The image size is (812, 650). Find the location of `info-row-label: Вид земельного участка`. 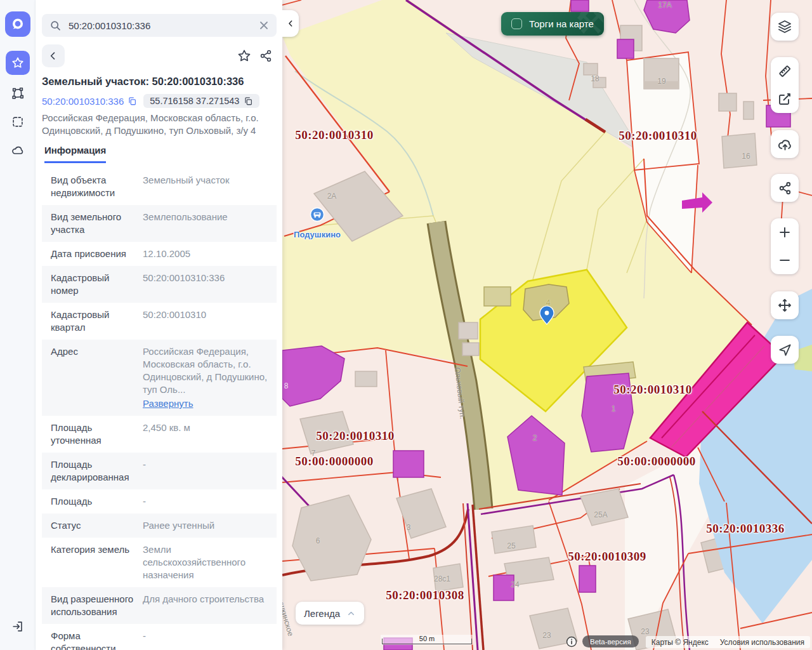

info-row-label: Вид земельного участка is located at coordinates (93, 223).